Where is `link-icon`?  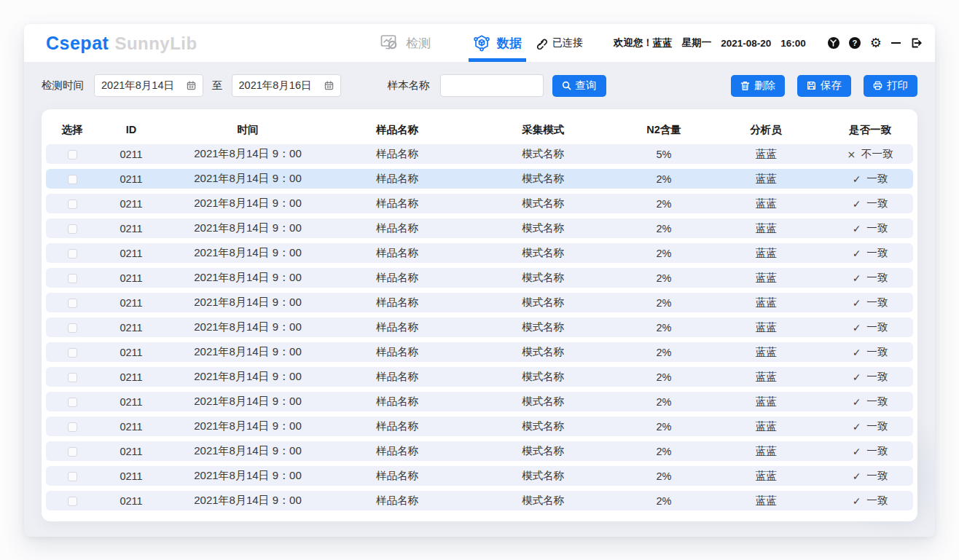
link-icon is located at coordinates (541, 44).